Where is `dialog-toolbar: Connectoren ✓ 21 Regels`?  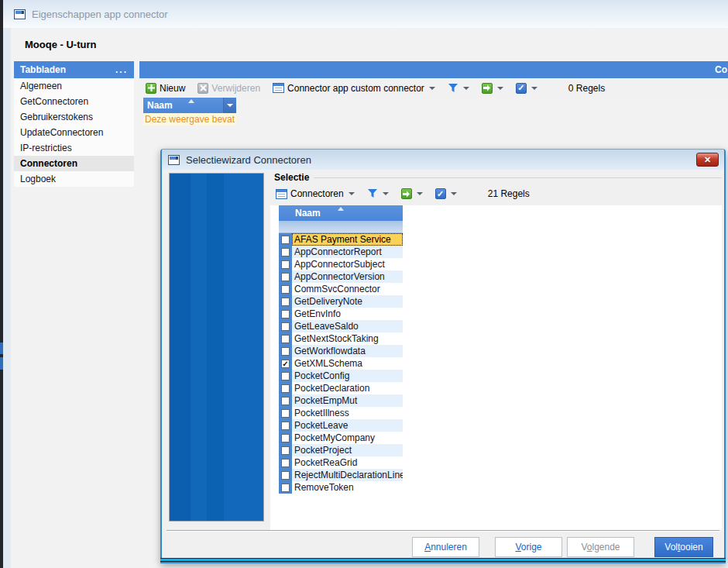 dialog-toolbar: Connectoren ✓ 21 Regels is located at coordinates (498, 194).